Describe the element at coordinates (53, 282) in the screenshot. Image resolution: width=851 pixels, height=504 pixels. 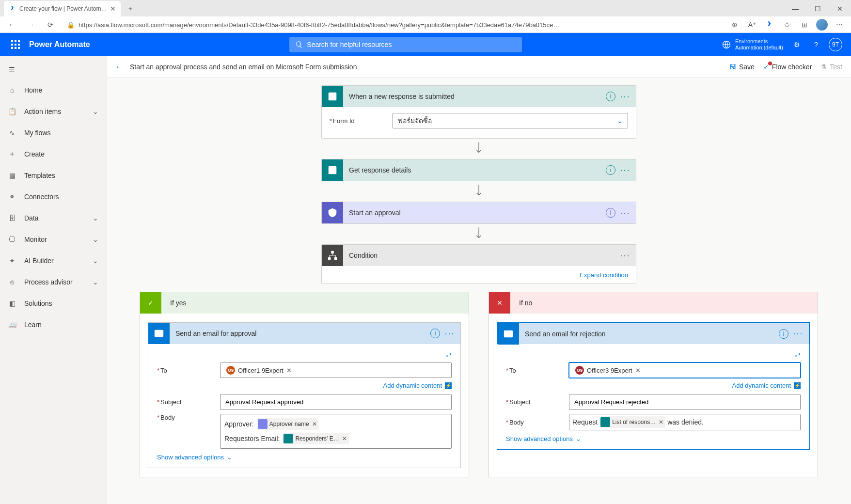
I see `nav-process-advisor: ⎋Process advisor⌄` at that location.